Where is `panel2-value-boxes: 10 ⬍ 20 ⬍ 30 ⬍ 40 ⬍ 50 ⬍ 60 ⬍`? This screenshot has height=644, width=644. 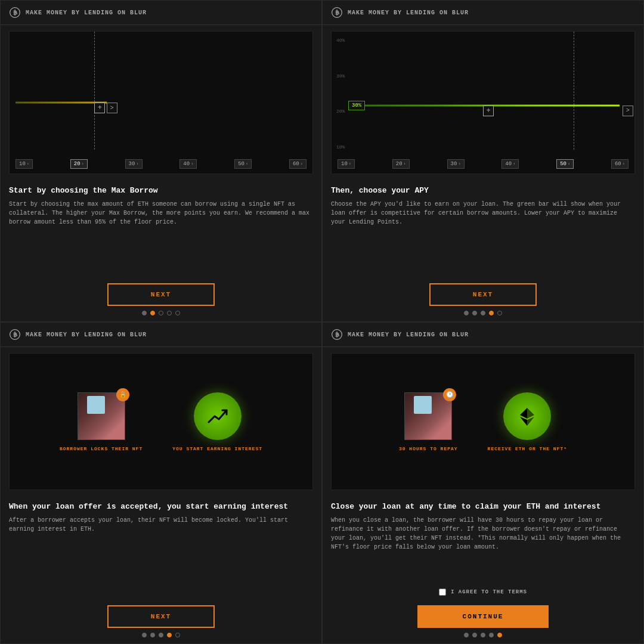 panel2-value-boxes: 10 ⬍ 20 ⬍ 30 ⬍ 40 ⬍ 50 ⬍ 60 ⬍ is located at coordinates (483, 164).